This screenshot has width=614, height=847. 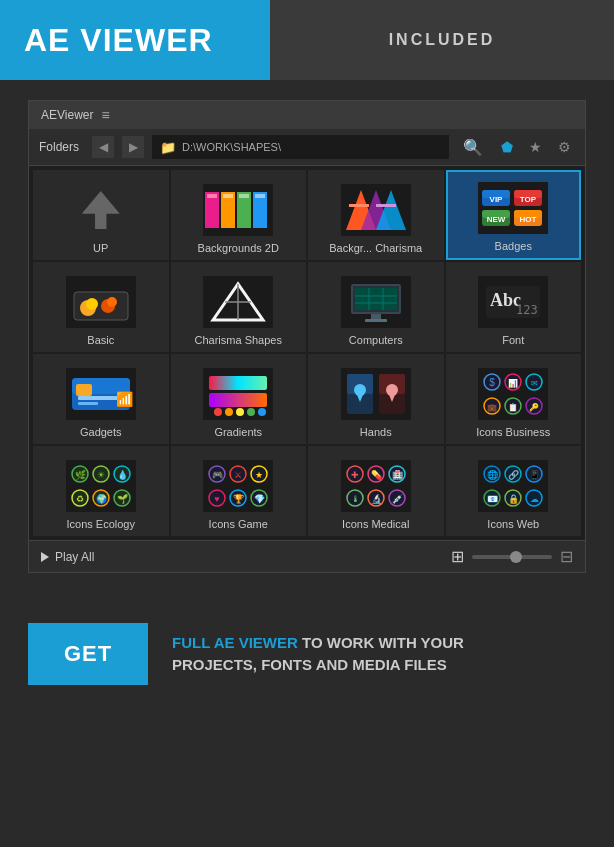 I want to click on item-label-charisma-shapes: Charisma Shapes, so click(x=239, y=340).